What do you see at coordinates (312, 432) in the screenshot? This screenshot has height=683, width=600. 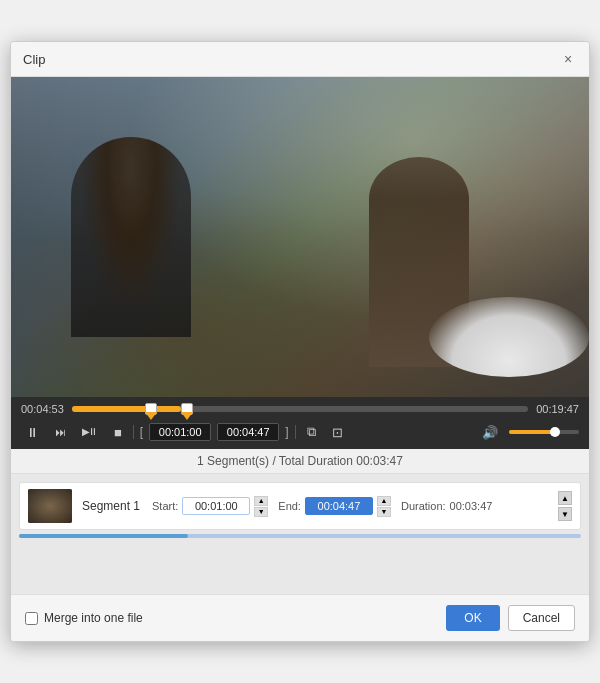 I see `crop-icon: ⧉` at bounding box center [312, 432].